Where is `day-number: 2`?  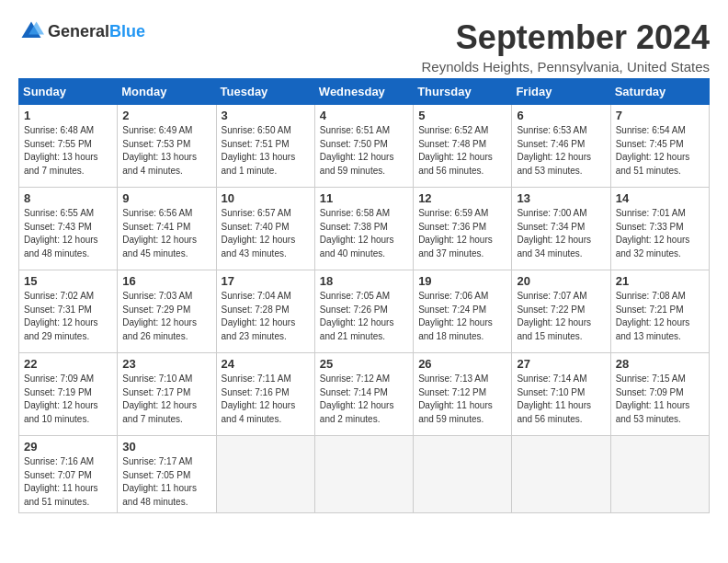 day-number: 2 is located at coordinates (166, 116).